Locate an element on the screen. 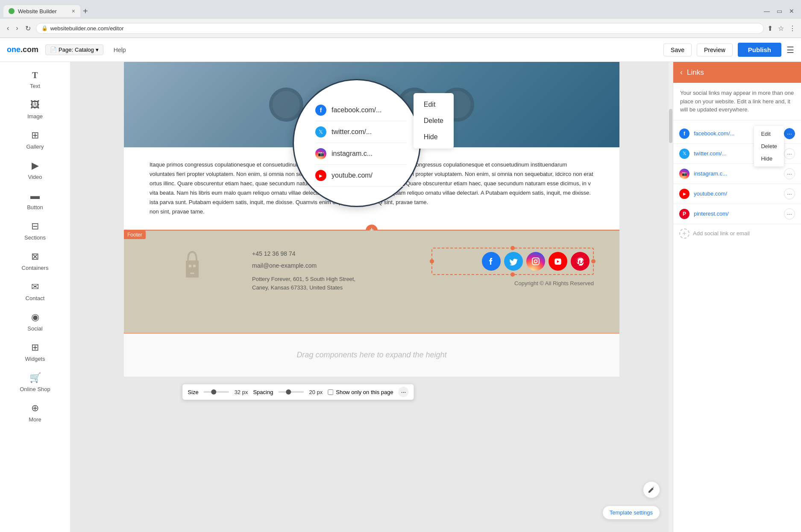  publish-button: Publish is located at coordinates (760, 50).